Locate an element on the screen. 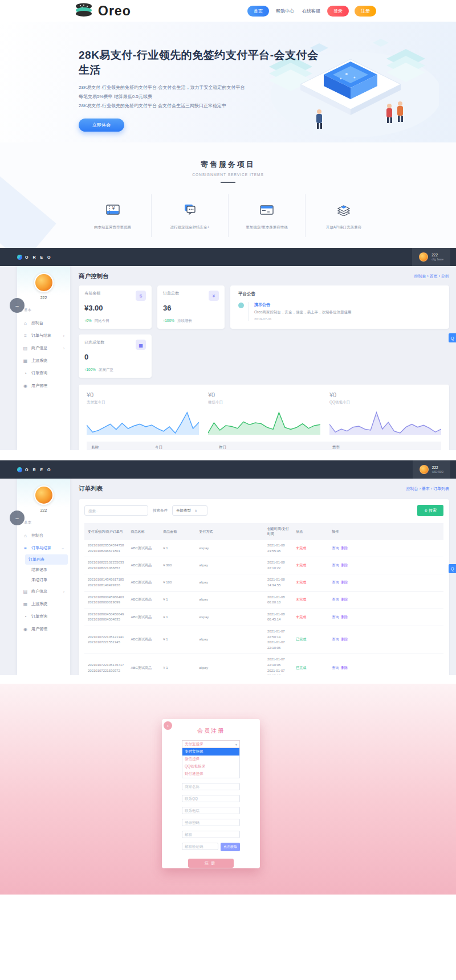  back-button: ‹ is located at coordinates (168, 726).